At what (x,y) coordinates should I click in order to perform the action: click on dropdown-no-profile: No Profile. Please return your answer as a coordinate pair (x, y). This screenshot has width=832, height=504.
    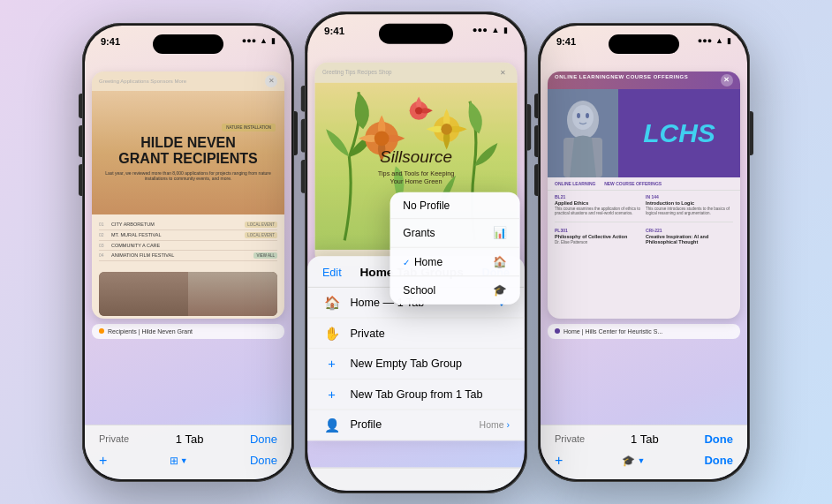
    Looking at the image, I should click on (456, 205).